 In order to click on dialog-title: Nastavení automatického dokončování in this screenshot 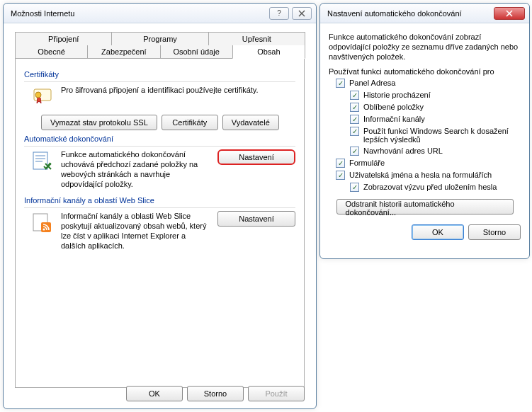, I will do `click(409, 13)`.